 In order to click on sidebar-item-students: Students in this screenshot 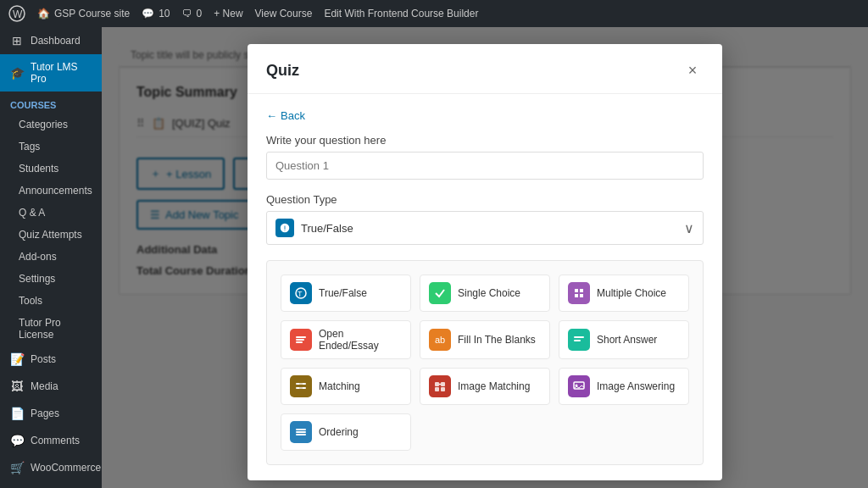, I will do `click(51, 169)`.